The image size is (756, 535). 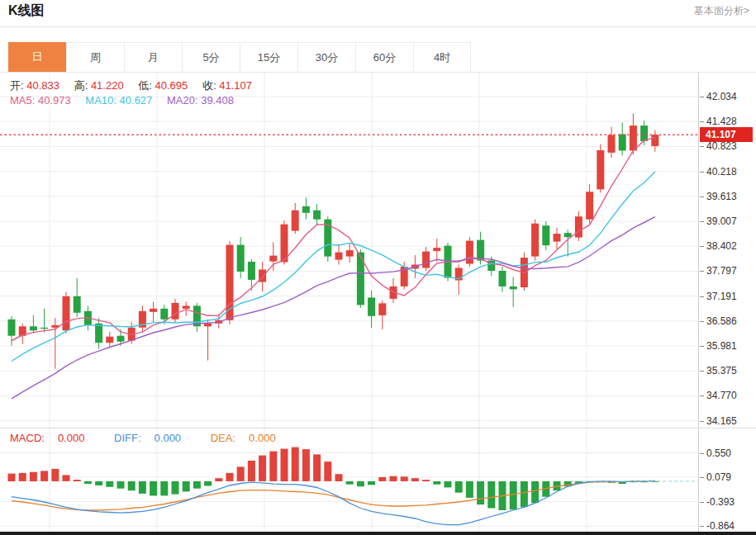 I want to click on price-axis-tick: 34.770, so click(x=719, y=395).